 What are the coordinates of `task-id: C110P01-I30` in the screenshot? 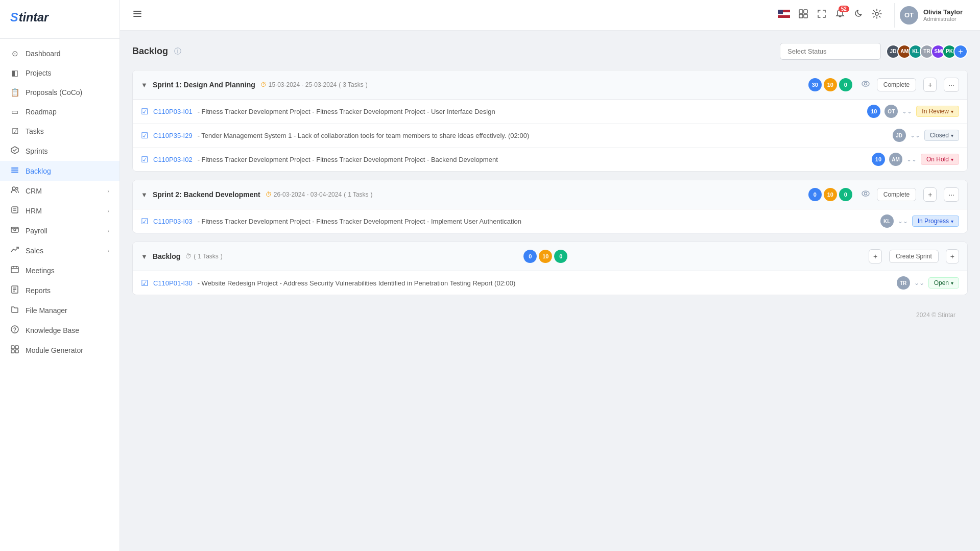 It's located at (173, 283).